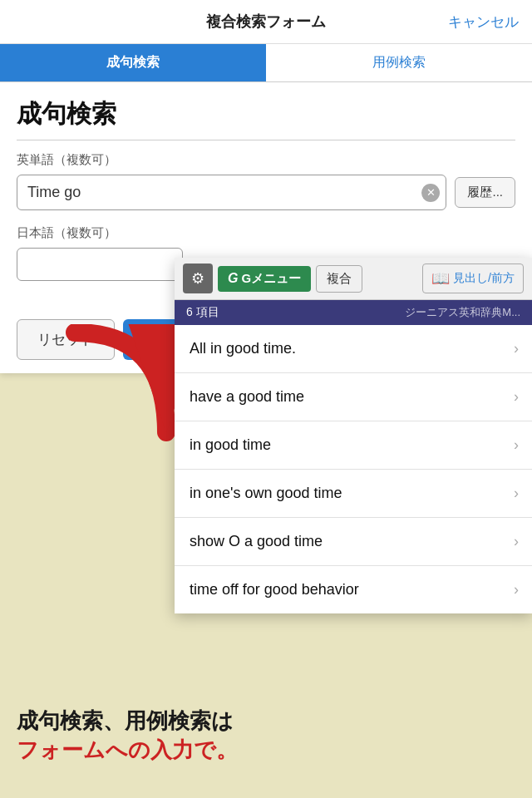 The height and width of the screenshot is (798, 532). Describe the element at coordinates (353, 279) in the screenshot. I see `popup-toolbar: ⚙ G Gメニュー 複合 📖 見出し/前方` at that location.